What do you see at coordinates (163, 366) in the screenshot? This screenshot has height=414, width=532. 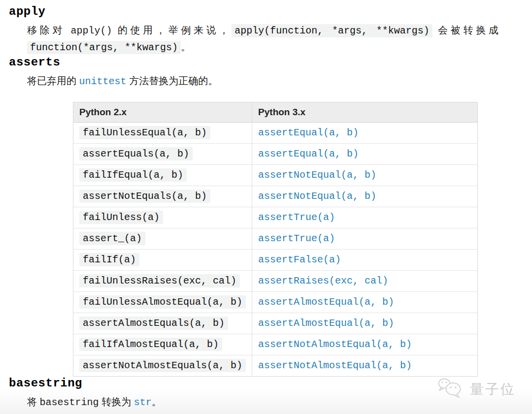 I see `py2-cell: assertNotAlmostEquals(a, b)` at bounding box center [163, 366].